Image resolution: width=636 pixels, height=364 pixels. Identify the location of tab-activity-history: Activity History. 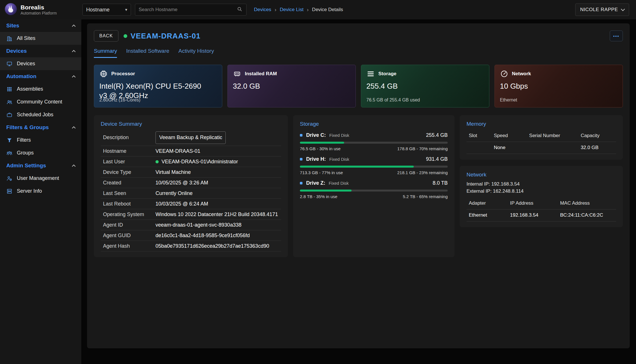
(196, 53).